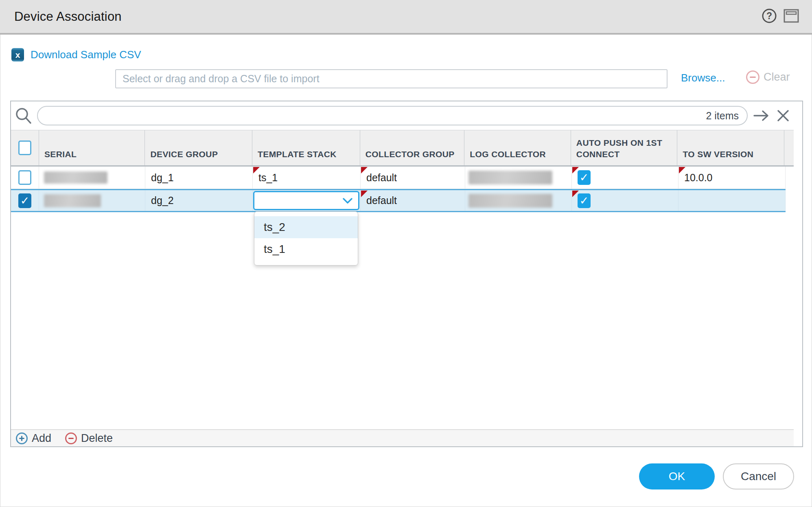  What do you see at coordinates (769, 16) in the screenshot?
I see `help-icon: ?` at bounding box center [769, 16].